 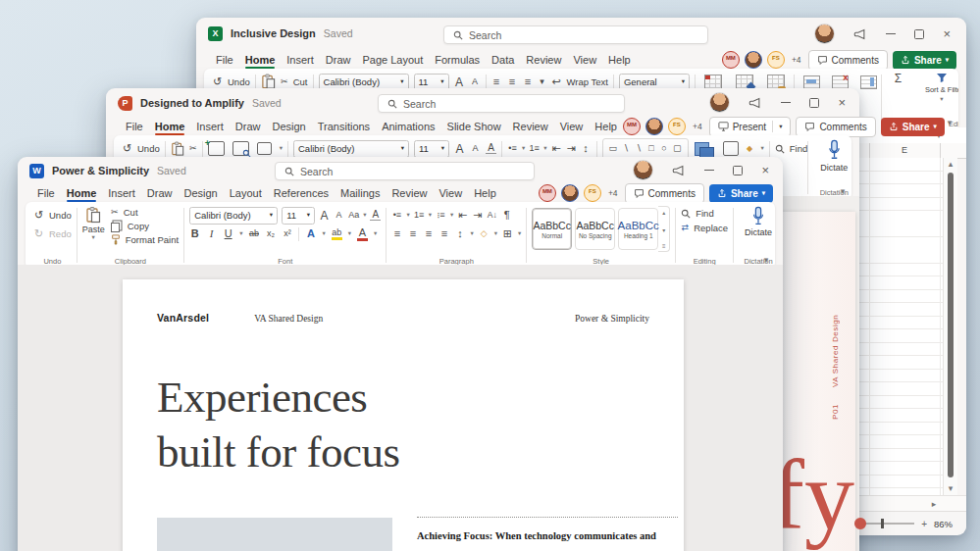 I want to click on slide-layout-icon, so click(x=265, y=149).